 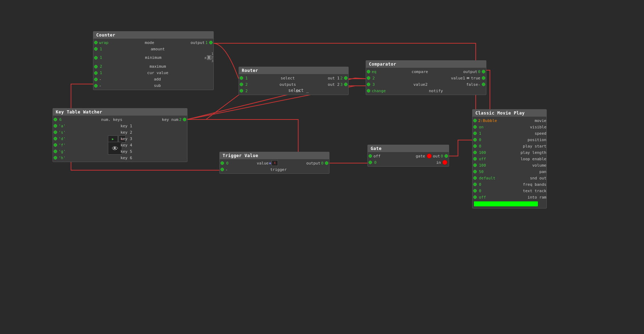 I want to click on cmp-loopen-port, so click(x=475, y=159).